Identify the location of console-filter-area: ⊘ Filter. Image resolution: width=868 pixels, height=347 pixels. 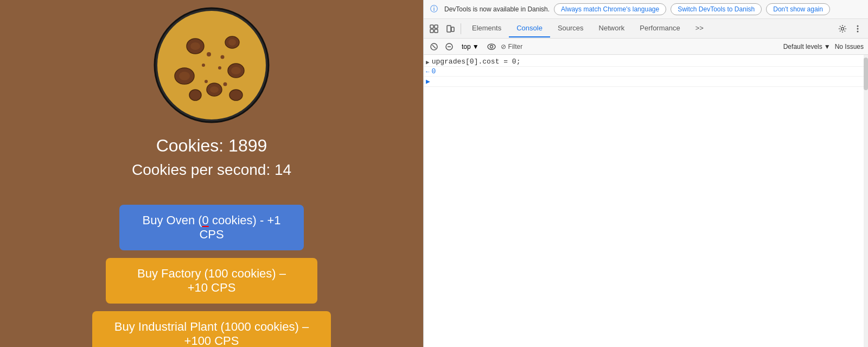
(640, 47).